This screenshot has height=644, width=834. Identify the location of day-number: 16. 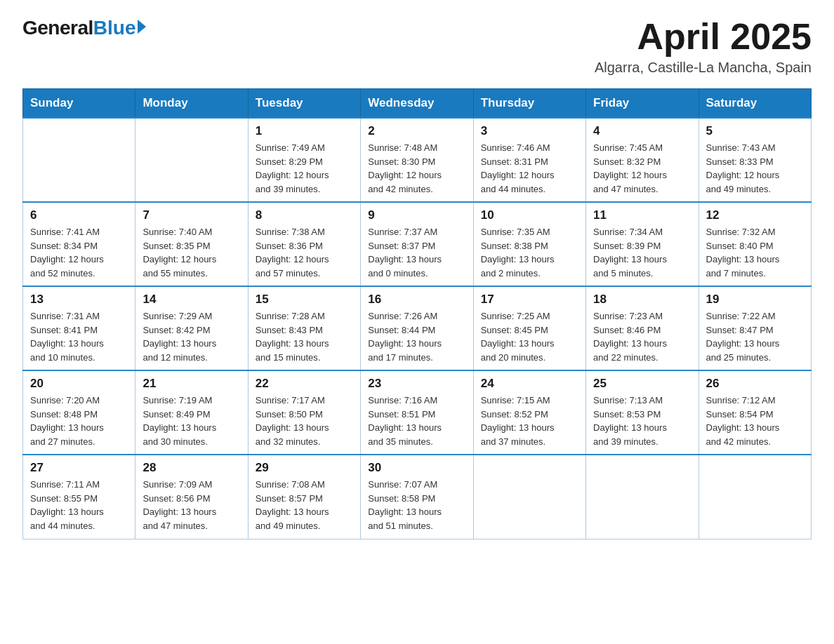
(417, 300).